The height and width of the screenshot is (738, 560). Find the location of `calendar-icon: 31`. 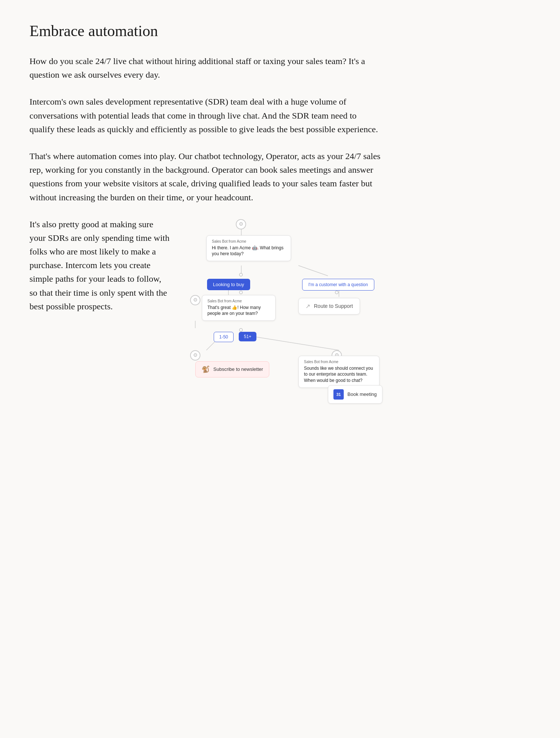

calendar-icon: 31 is located at coordinates (339, 394).